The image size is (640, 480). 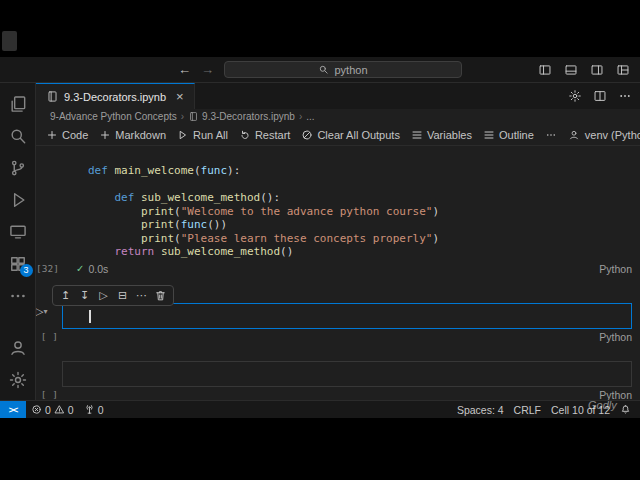 I want to click on window-actions, so click(x=584, y=70).